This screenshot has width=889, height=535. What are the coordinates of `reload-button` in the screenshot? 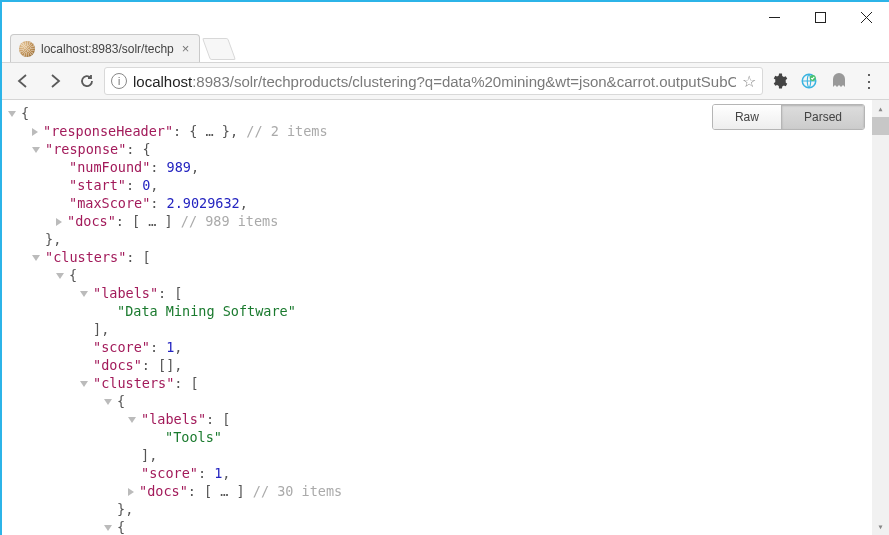 It's located at (87, 81).